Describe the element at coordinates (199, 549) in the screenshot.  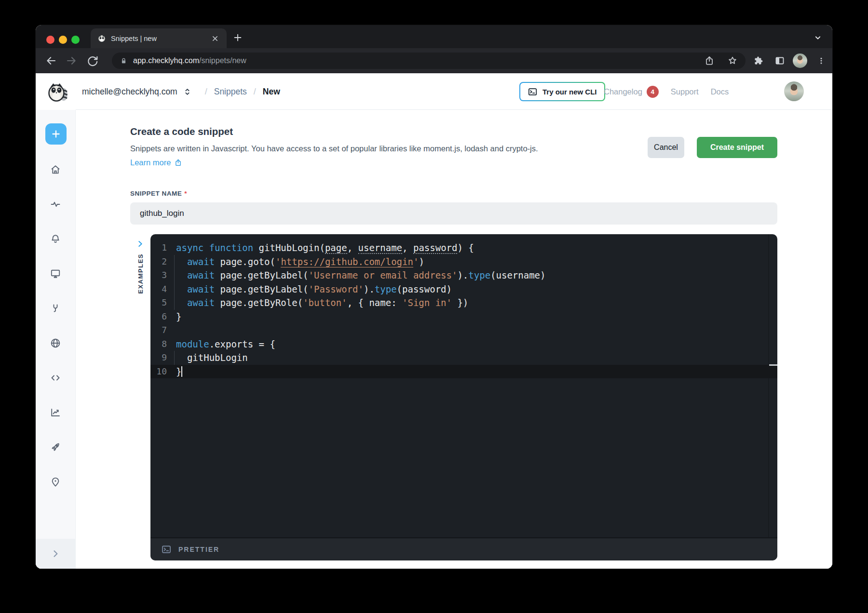
I see `prettier-label: PRETTIER` at that location.